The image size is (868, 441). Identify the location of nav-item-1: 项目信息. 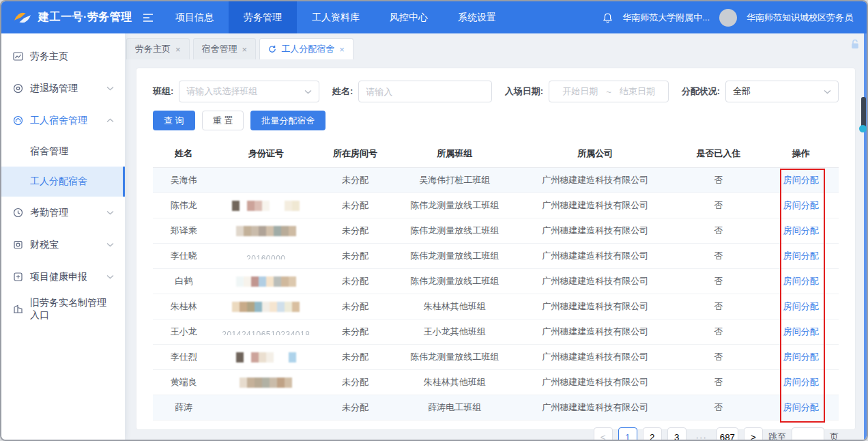
(194, 18).